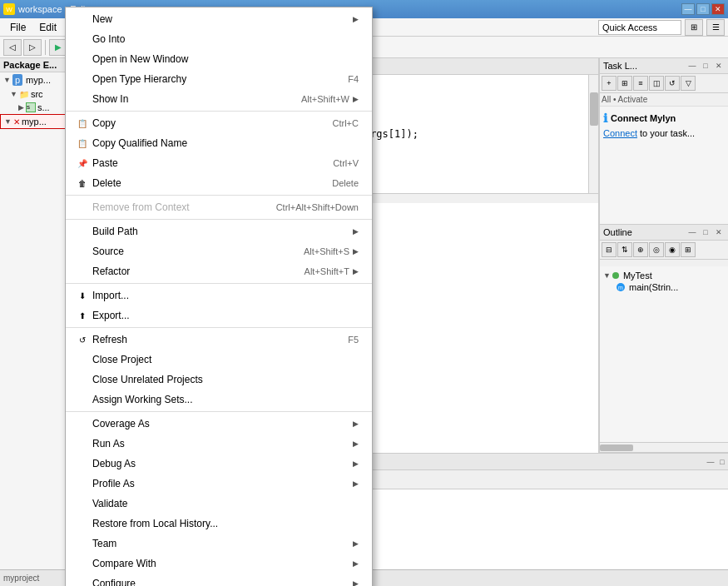 The image size is (728, 586). Describe the element at coordinates (37, 107) in the screenshot. I see `tree-item-package: ▶ s s...` at that location.